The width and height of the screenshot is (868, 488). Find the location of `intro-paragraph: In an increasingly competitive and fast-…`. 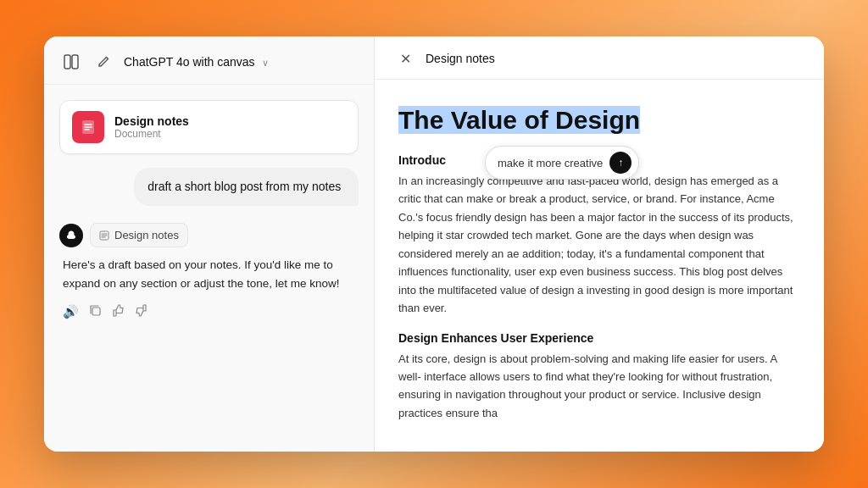

intro-paragraph: In an increasingly competitive and fast-… is located at coordinates (599, 245).